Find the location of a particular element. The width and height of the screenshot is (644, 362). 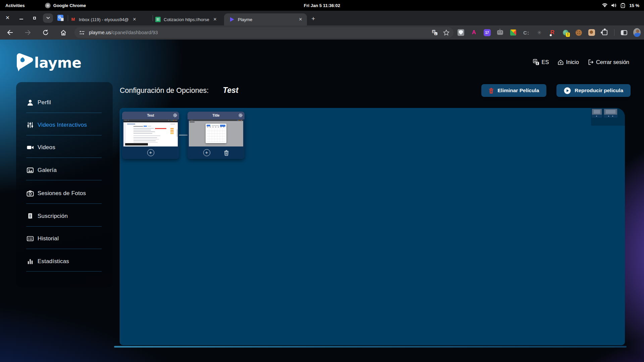

ublock-shield-icon is located at coordinates (461, 33).